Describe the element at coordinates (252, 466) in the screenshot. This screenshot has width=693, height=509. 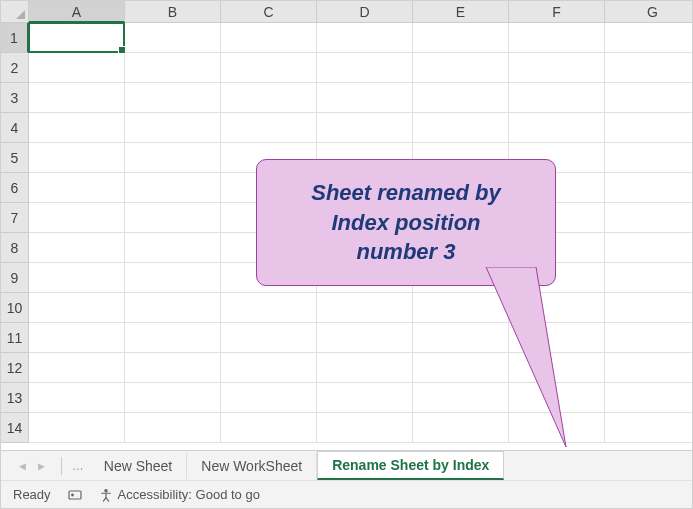
I see `sheet-tab-new-worksheet: New WorkSheet` at that location.